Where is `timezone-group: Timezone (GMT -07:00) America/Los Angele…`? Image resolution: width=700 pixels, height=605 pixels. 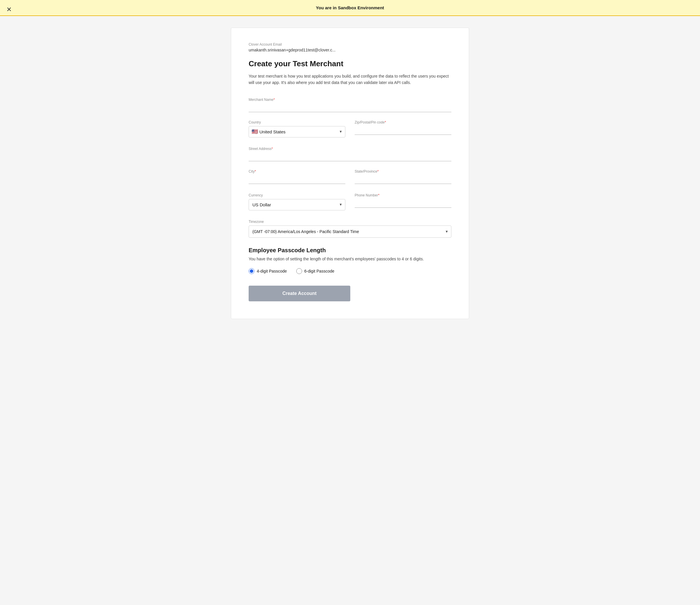
timezone-group: Timezone (GMT -07:00) America/Los Angele… is located at coordinates (350, 228).